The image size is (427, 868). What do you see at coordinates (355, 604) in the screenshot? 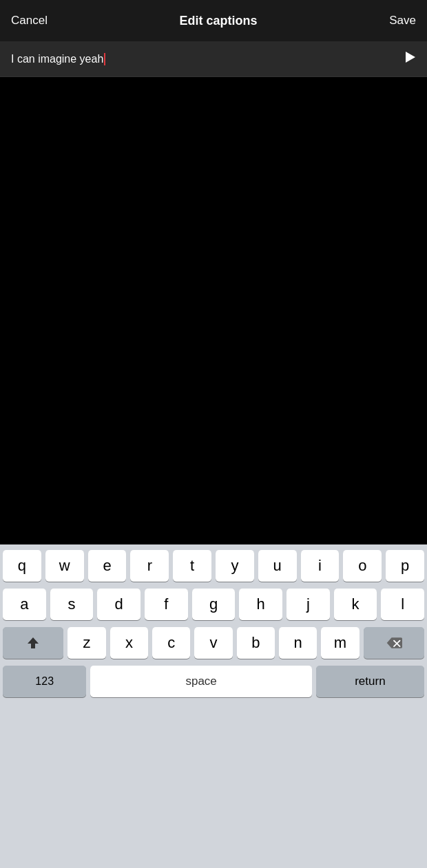
I see `key-k: k` at bounding box center [355, 604].